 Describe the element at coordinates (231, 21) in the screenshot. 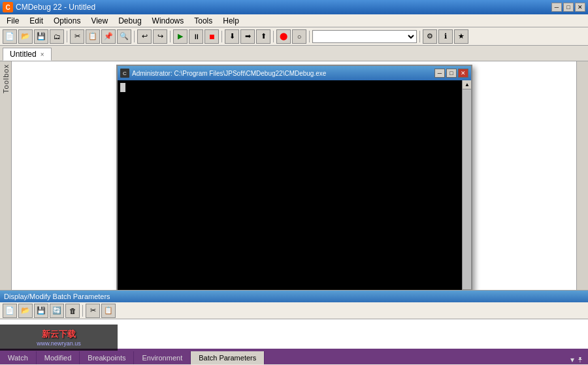

I see `menu-help: Help` at that location.